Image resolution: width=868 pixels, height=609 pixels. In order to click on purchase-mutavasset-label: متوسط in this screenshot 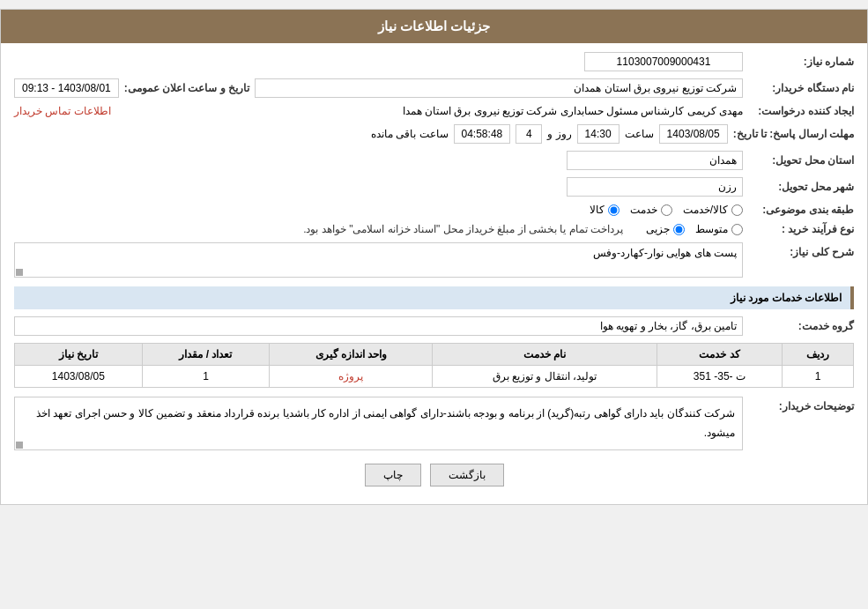, I will do `click(712, 229)`.